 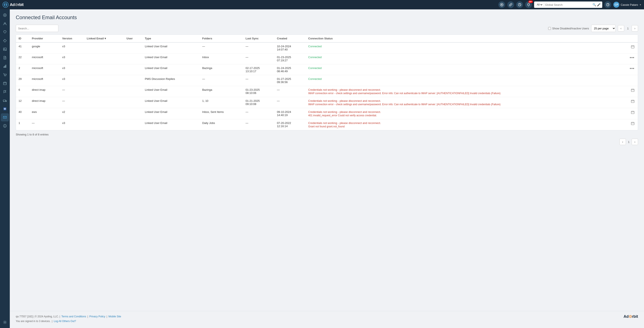 I want to click on footer-sep2: |, so click(x=107, y=316).